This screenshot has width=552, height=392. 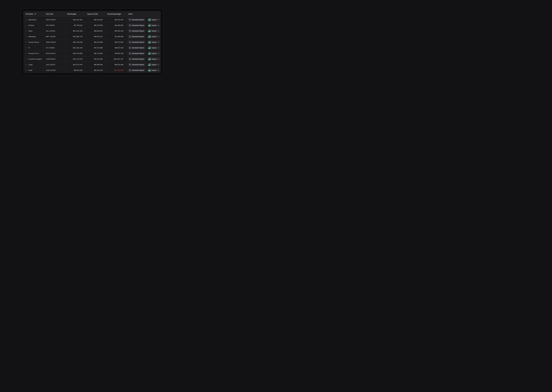 I want to click on total-budget-value: ₦11,641,462, so click(x=78, y=20).